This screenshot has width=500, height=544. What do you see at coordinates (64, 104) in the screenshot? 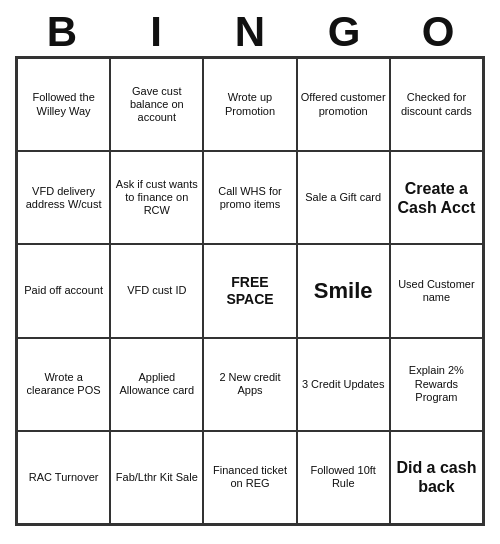
I see `cell-r0-c0: Followed the Willey Way` at bounding box center [64, 104].